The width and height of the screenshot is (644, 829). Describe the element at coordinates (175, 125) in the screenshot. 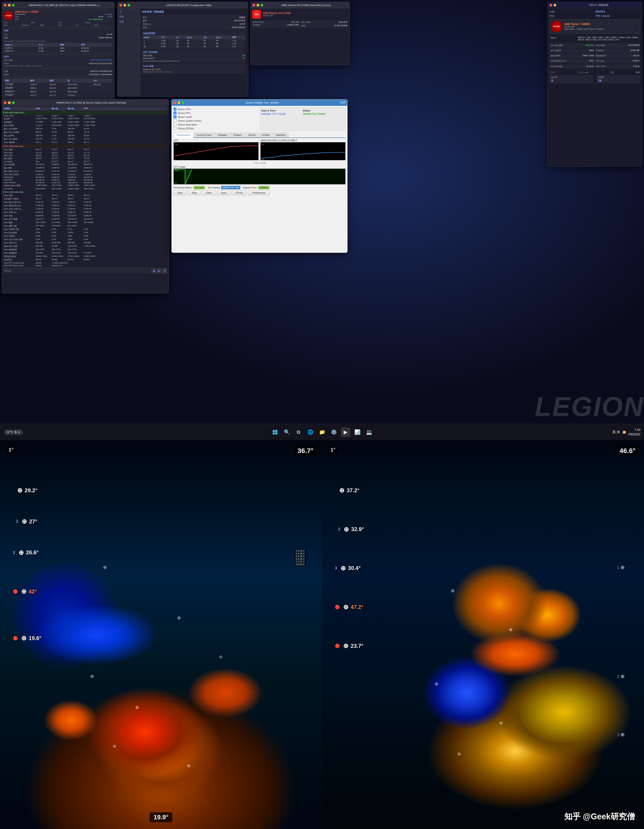

I see `stress-local-check` at that location.